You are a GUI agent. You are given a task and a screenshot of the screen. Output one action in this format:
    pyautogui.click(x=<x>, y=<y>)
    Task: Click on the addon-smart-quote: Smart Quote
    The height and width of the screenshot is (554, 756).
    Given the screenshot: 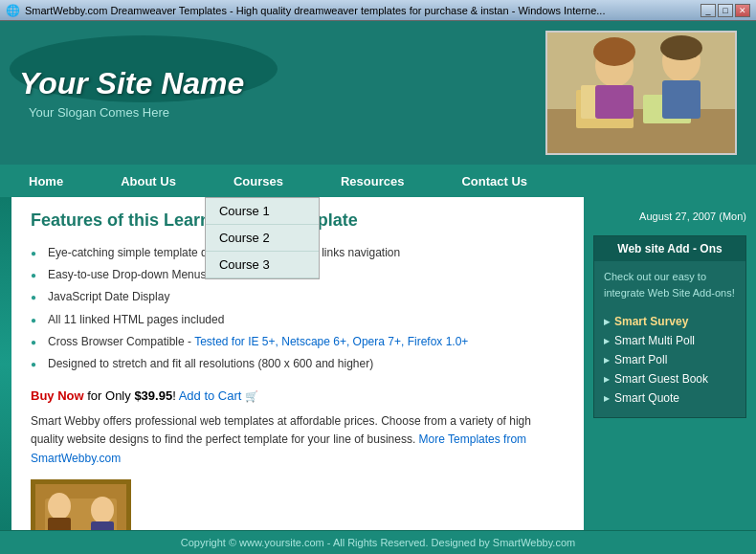 What is the action you would take?
    pyautogui.click(x=670, y=398)
    